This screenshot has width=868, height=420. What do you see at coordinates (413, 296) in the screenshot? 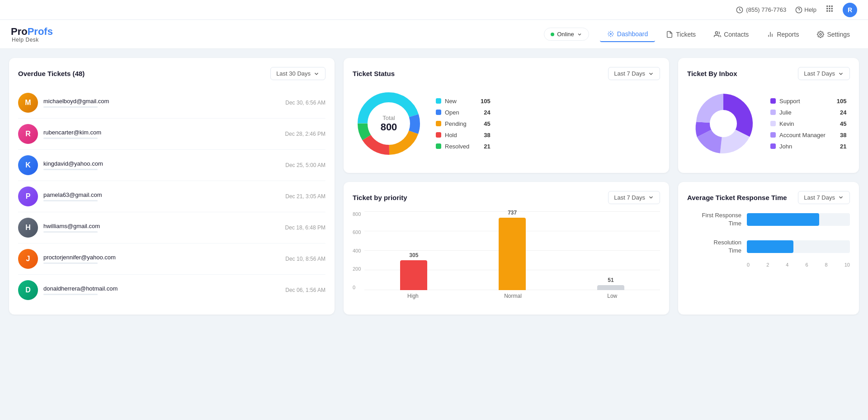
I see `bar-label: High` at bounding box center [413, 296].